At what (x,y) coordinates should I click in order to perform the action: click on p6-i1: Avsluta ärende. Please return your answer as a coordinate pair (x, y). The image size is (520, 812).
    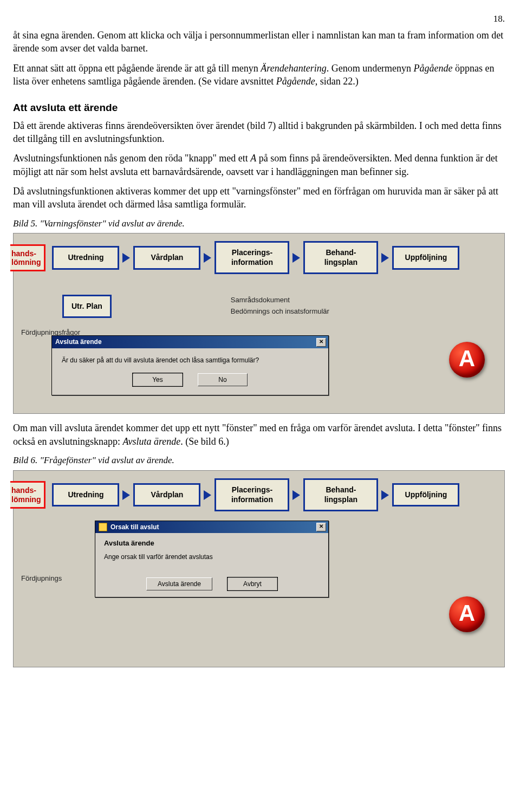
    Looking at the image, I should click on (152, 441).